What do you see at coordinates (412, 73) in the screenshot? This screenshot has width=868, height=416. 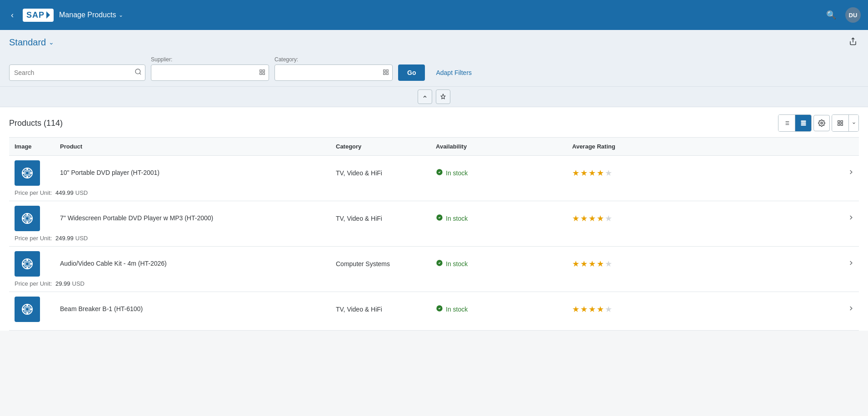 I see `go-button: Go` at bounding box center [412, 73].